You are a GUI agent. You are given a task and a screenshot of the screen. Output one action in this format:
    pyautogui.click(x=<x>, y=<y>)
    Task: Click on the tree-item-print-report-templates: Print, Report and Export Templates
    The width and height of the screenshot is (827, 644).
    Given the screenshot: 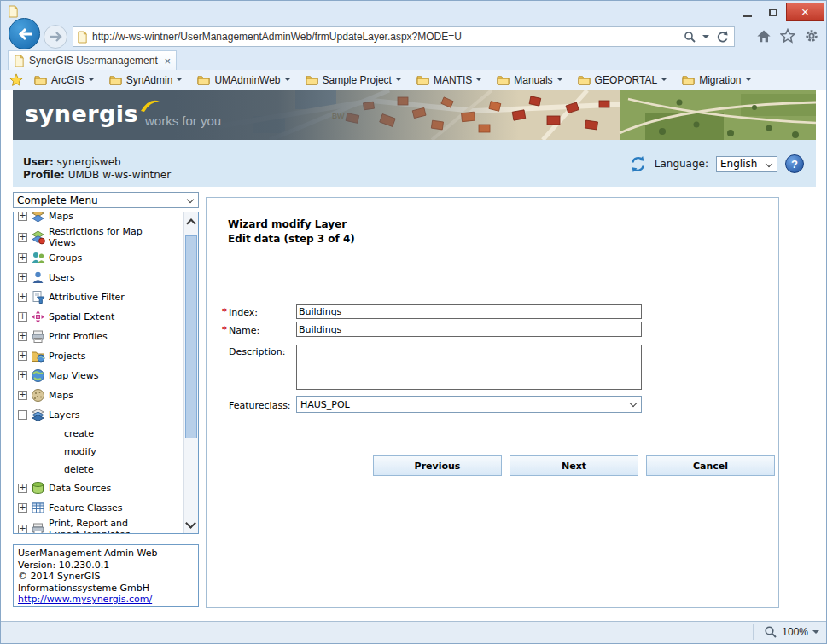 What is the action you would take?
    pyautogui.click(x=99, y=525)
    